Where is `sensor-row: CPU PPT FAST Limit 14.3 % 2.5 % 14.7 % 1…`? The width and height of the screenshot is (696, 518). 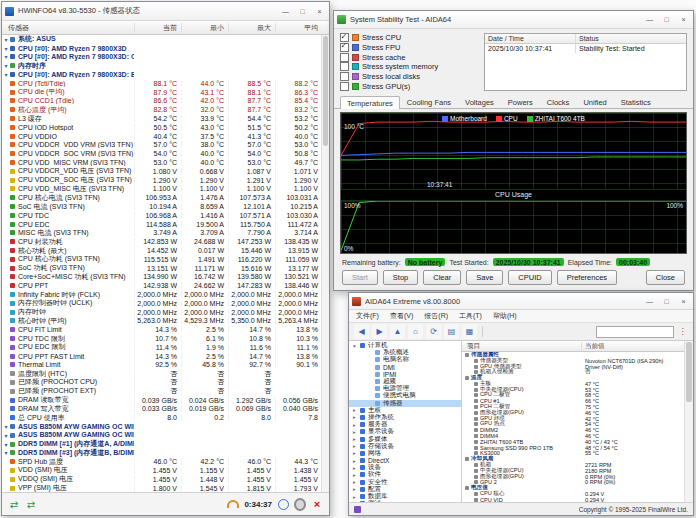
sensor-row: CPU PPT FAST Limit 14.3 % 2.5 % 14.7 % 1… is located at coordinates (162, 356).